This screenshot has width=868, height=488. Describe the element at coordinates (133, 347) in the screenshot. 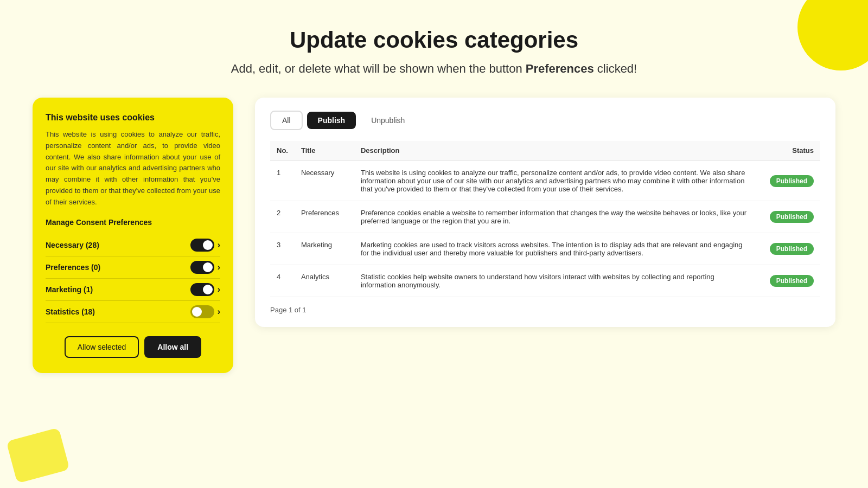

I see `widget-buttons: Allow selected Allow all` at that location.